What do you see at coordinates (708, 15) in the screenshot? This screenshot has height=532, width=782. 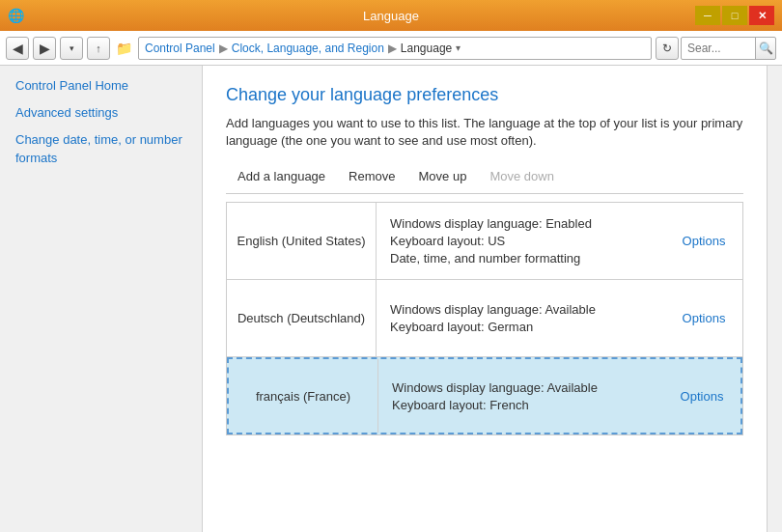 I see `minimize-button: ─` at bounding box center [708, 15].